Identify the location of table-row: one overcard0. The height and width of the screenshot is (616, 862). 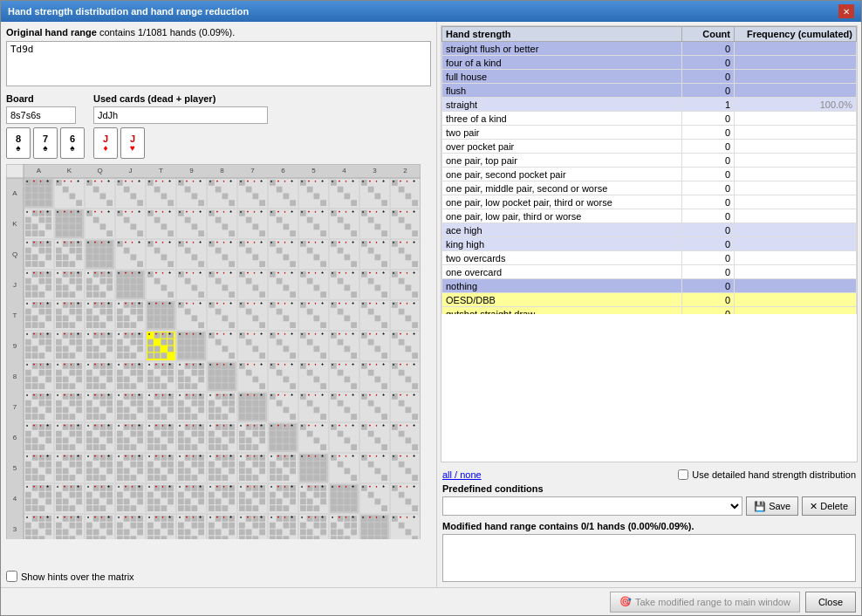
(649, 272).